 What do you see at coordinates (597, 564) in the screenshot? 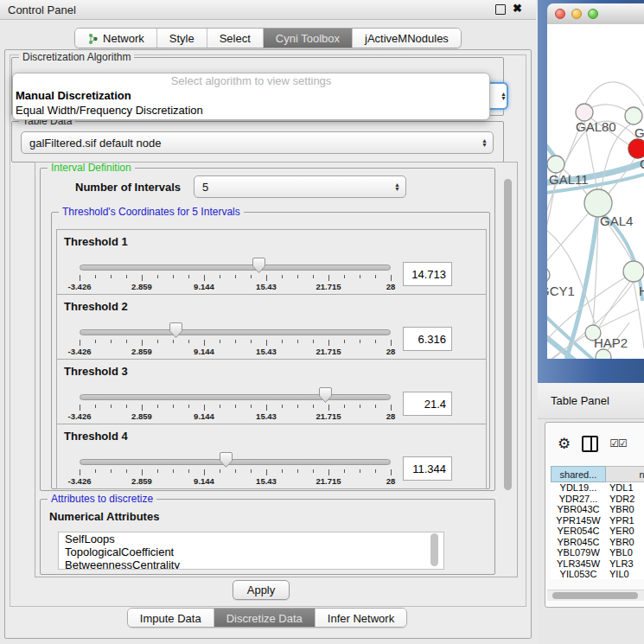
I see `table-row: YLR345WYLR3` at bounding box center [597, 564].